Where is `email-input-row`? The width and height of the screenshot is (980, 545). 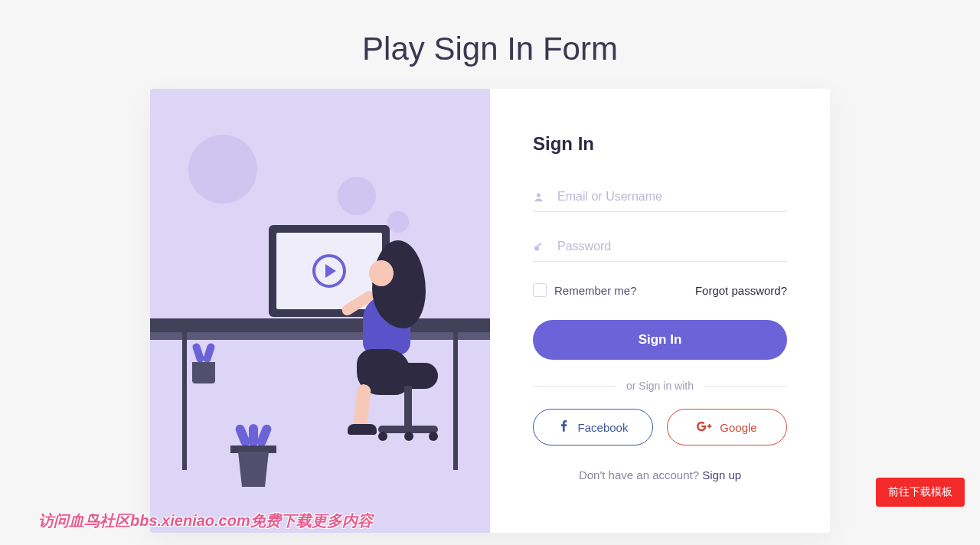
email-input-row is located at coordinates (660, 197).